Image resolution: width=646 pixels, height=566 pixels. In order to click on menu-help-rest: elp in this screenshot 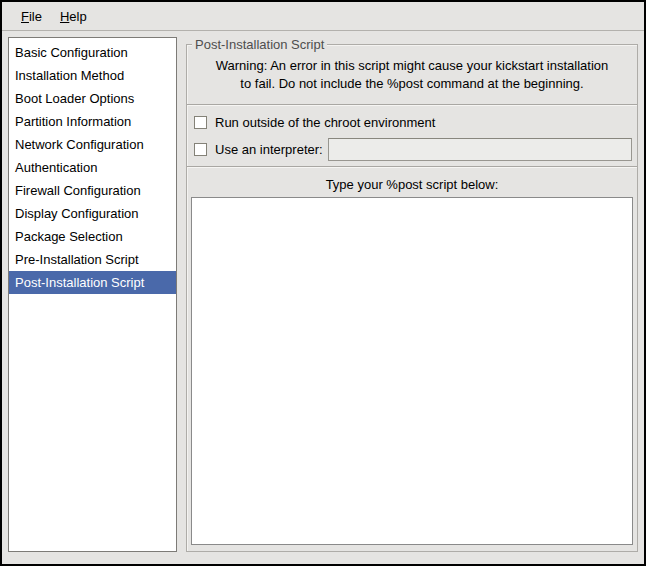, I will do `click(78, 16)`.